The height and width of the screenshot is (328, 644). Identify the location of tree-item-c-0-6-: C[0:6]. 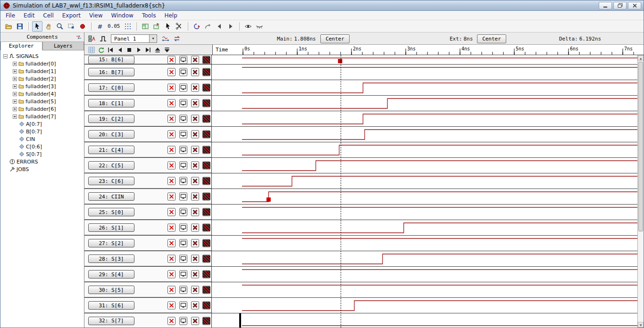
(42, 147).